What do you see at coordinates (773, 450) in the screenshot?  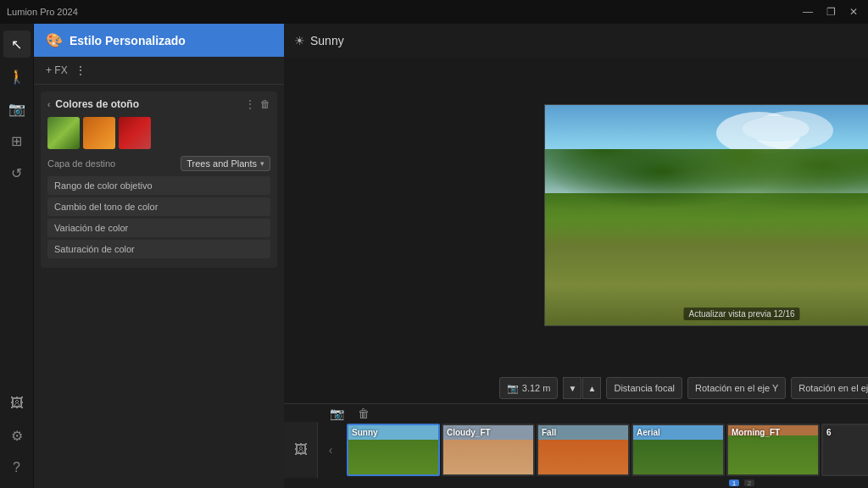 I see `scene-thumb-5: Morning_FT` at bounding box center [773, 450].